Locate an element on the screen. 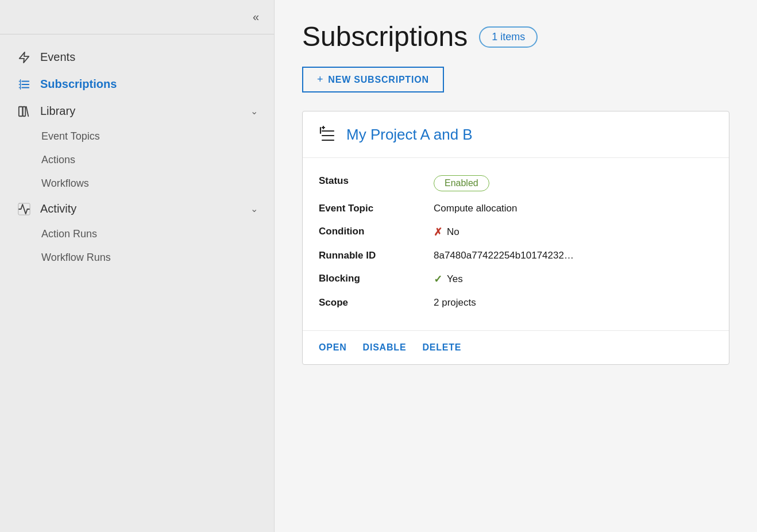 The height and width of the screenshot is (532, 757). subscriptions-icon is located at coordinates (24, 84).